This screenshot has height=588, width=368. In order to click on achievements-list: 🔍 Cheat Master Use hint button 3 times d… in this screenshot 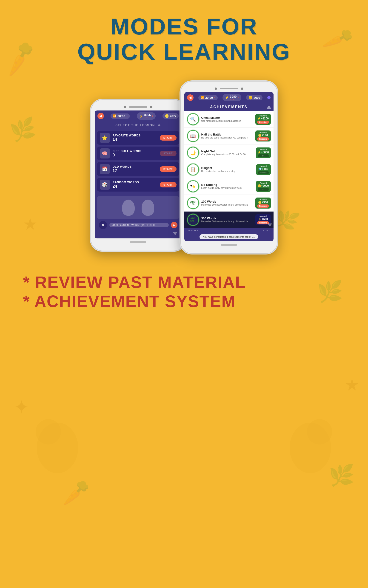, I will do `click(229, 170)`.